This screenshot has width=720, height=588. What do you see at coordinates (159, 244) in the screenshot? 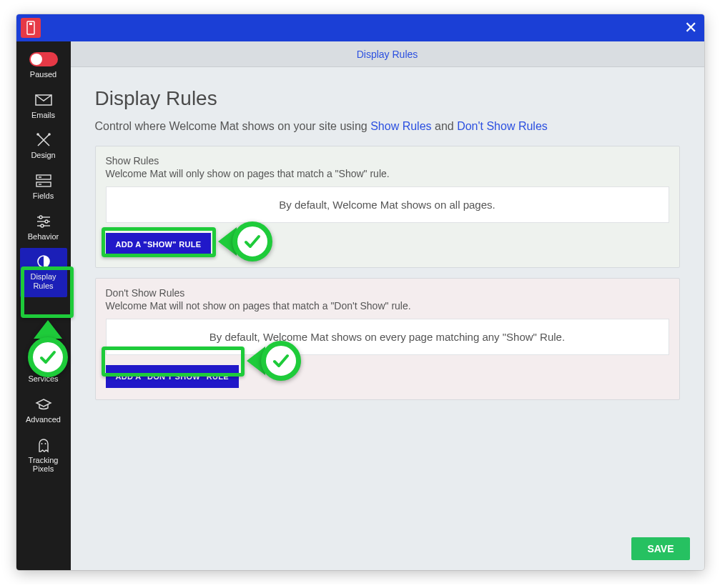
I see `add-show-rule-button: ADD A "SHOW" RULE` at bounding box center [159, 244].